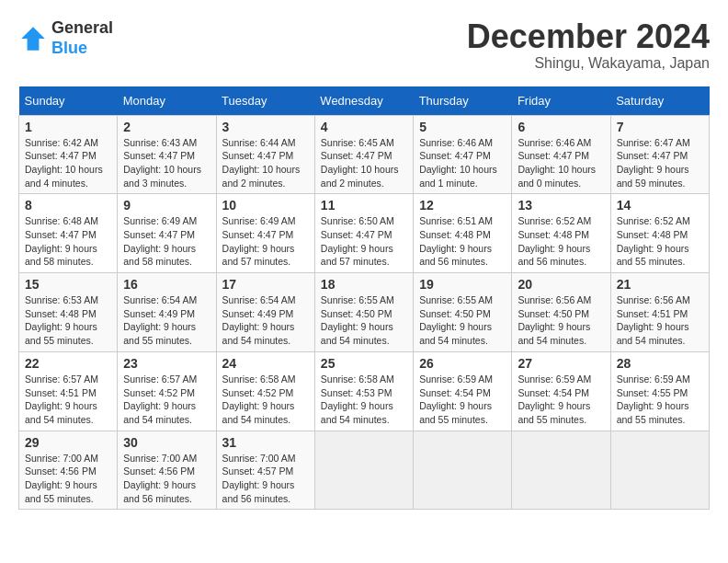 The height and width of the screenshot is (563, 728). What do you see at coordinates (167, 101) in the screenshot?
I see `header-cell-monday: Monday` at bounding box center [167, 101].